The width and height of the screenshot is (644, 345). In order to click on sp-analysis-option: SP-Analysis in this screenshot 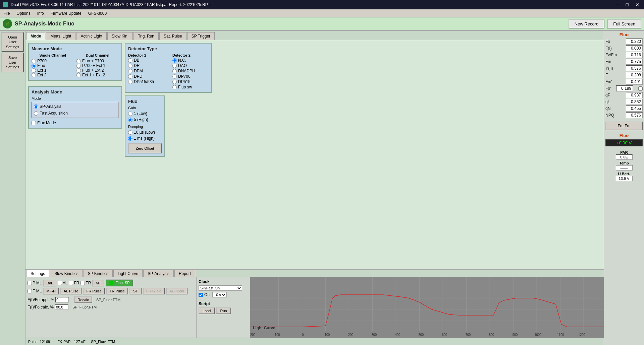, I will do `click(75, 107)`.